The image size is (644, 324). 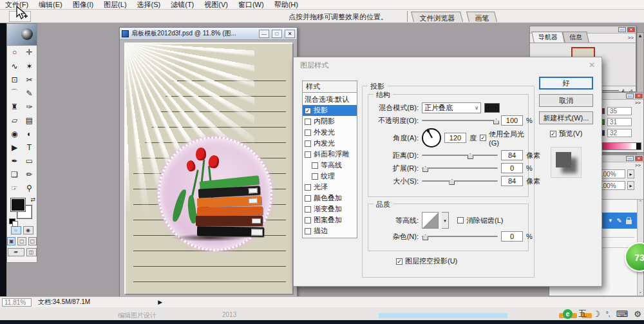 What do you see at coordinates (502, 138) in the screenshot?
I see `global-light-checkbox: 使用全局光(G)` at bounding box center [502, 138].